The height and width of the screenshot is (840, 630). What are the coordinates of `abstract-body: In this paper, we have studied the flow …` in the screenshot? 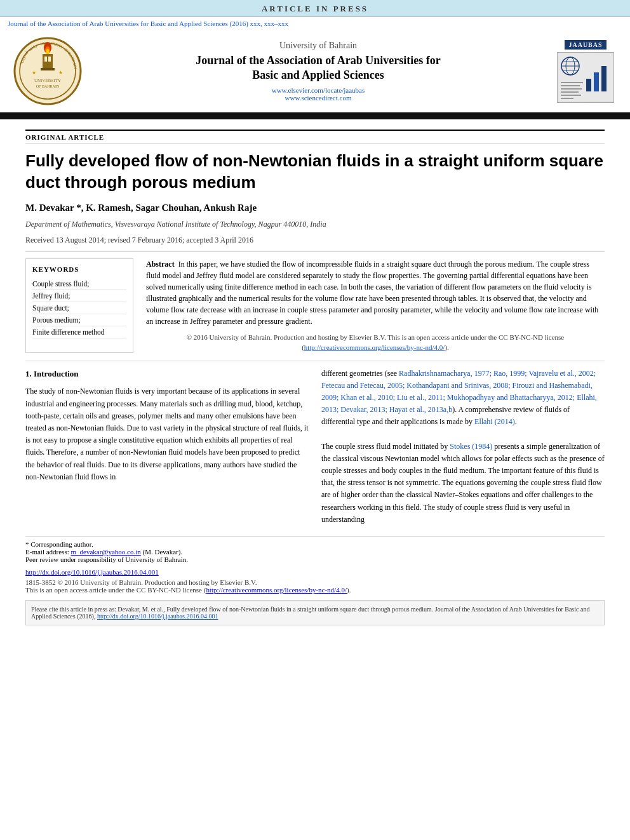 It's located at (372, 293).